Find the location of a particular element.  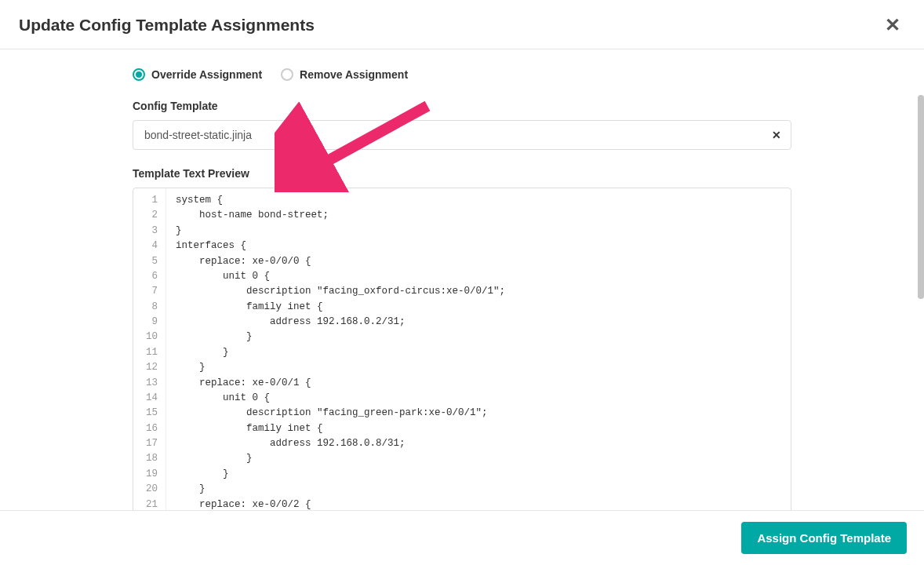

template-preview-label: Template Text Preview is located at coordinates (462, 173).